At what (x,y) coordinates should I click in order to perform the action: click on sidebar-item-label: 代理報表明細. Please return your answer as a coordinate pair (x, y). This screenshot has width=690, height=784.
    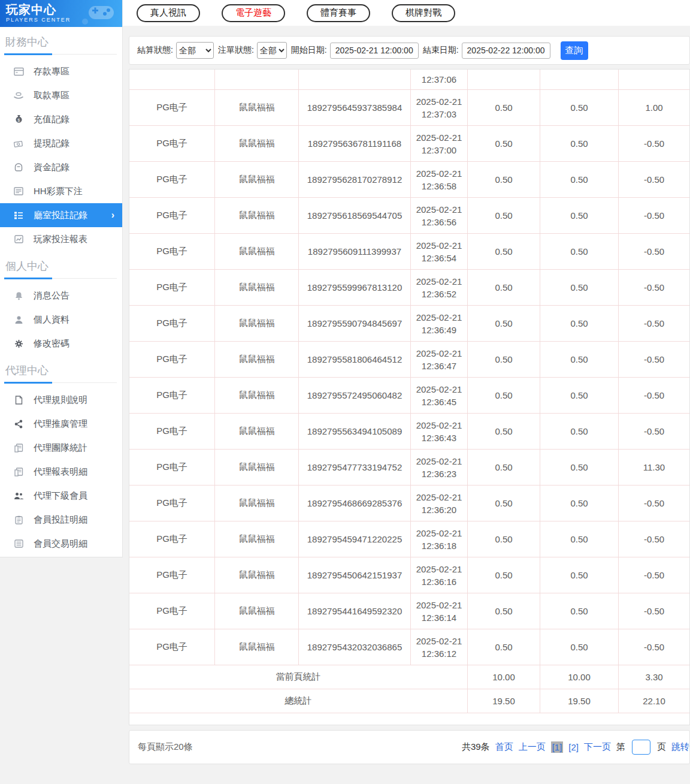
    Looking at the image, I should click on (60, 472).